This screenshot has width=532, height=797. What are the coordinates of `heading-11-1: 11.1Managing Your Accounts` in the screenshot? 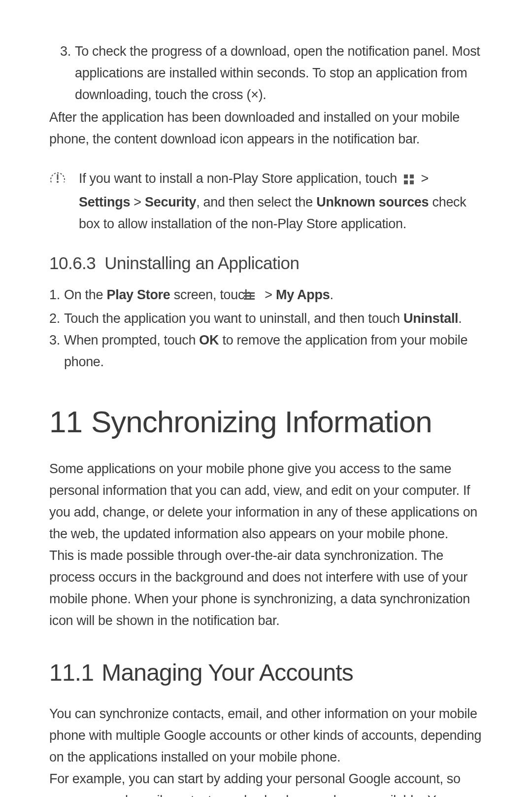 It's located at (266, 672).